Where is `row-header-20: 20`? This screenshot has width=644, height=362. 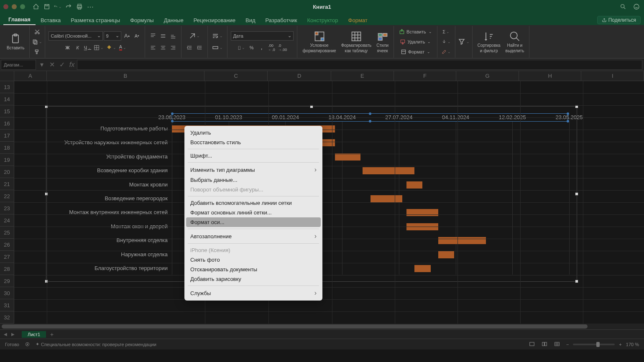
row-header-20: 20 is located at coordinates (7, 172).